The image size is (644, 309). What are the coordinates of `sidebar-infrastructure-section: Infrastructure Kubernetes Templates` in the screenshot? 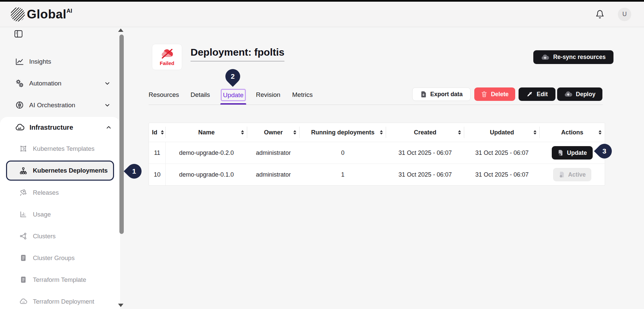 It's located at (60, 213).